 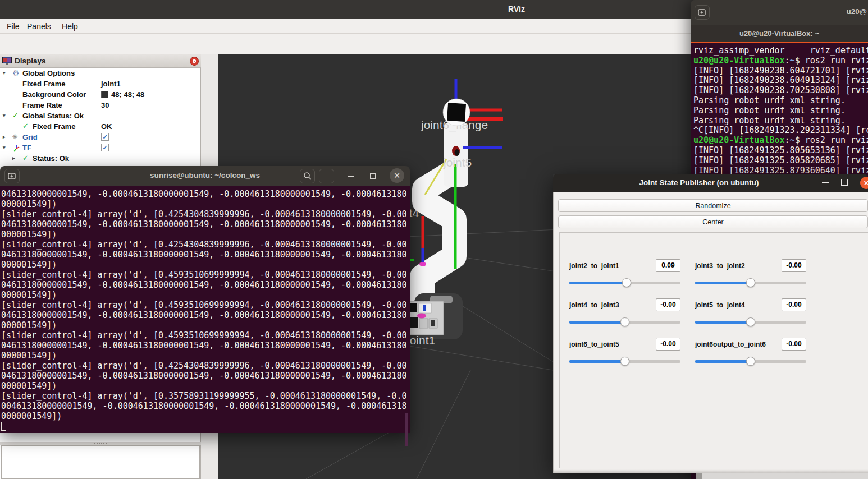 What do you see at coordinates (711, 183) in the screenshot?
I see `jsp-titlebar: Joint State Publisher (on ubuntu) ✕` at bounding box center [711, 183].